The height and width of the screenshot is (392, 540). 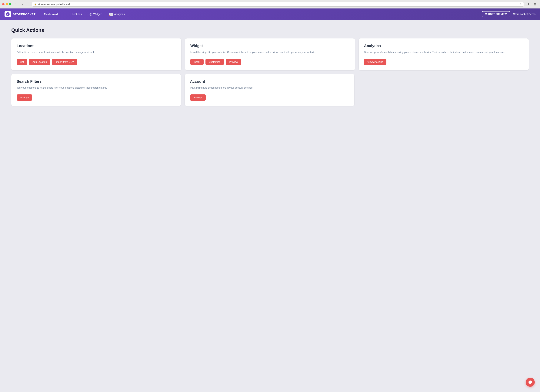 What do you see at coordinates (444, 62) in the screenshot?
I see `analytics-card-actions: View Analytics` at bounding box center [444, 62].